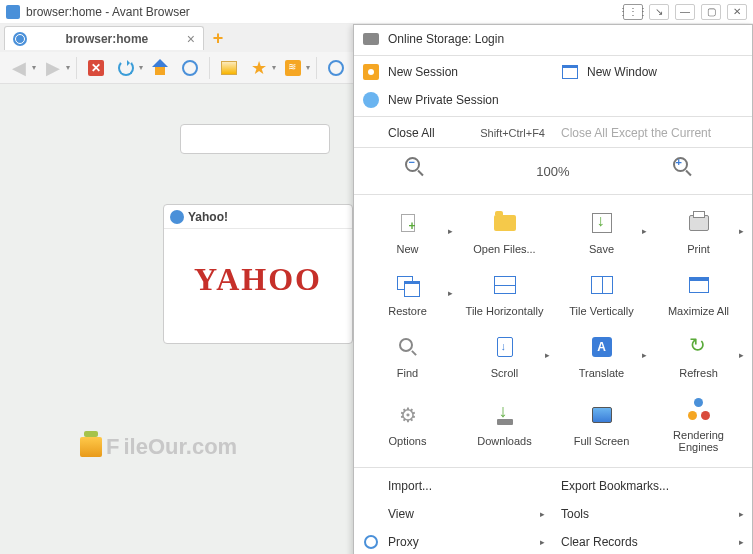 This screenshot has height=554, width=753. I want to click on folder-icon, so click(505, 223).